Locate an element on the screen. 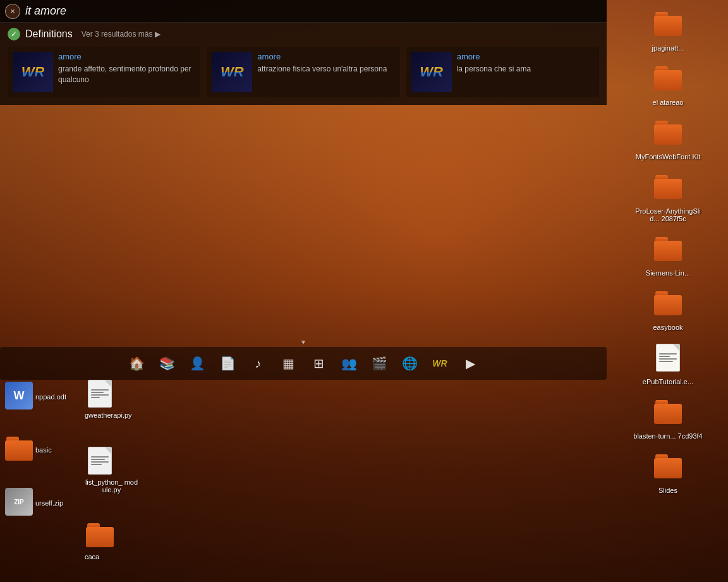 The width and height of the screenshot is (728, 582). icon-label-nppad-odt: nppad.odt is located at coordinates (51, 397).